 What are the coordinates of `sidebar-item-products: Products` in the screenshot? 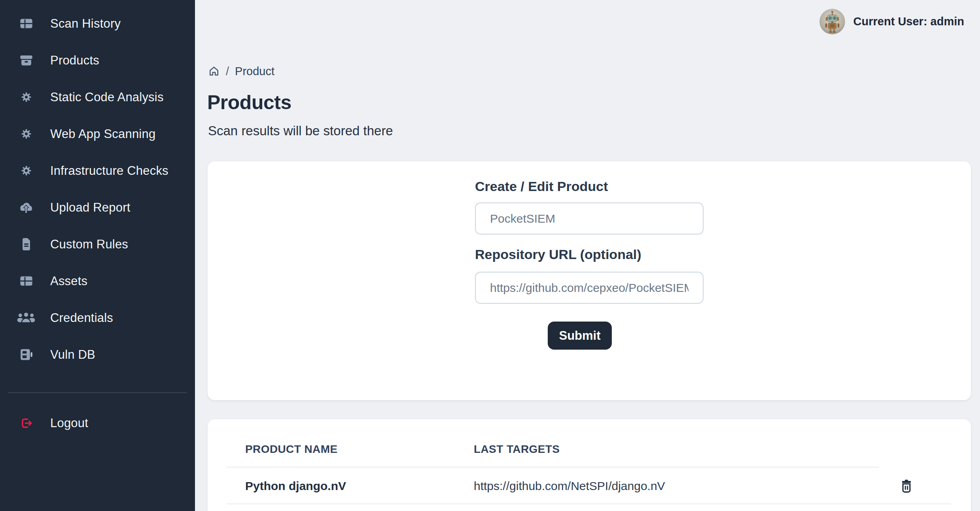 It's located at (97, 60).